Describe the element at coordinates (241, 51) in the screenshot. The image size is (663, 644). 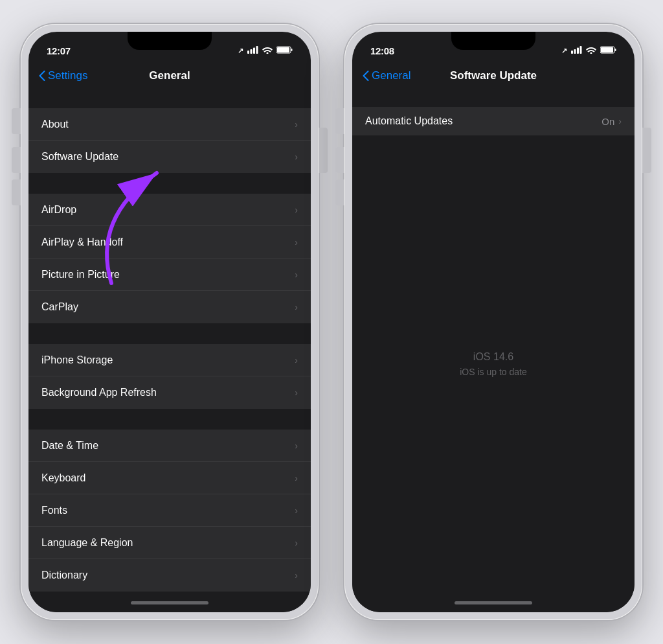
I see `location-icon: ↗` at that location.